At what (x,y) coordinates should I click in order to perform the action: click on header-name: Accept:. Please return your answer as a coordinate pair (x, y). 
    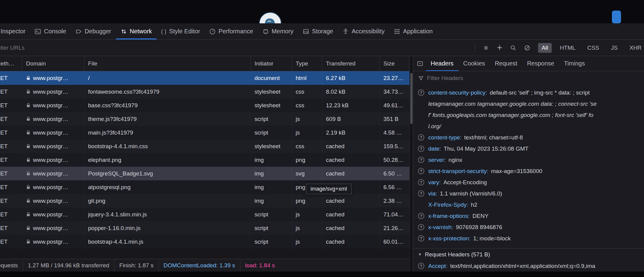
    Looking at the image, I should click on (438, 266).